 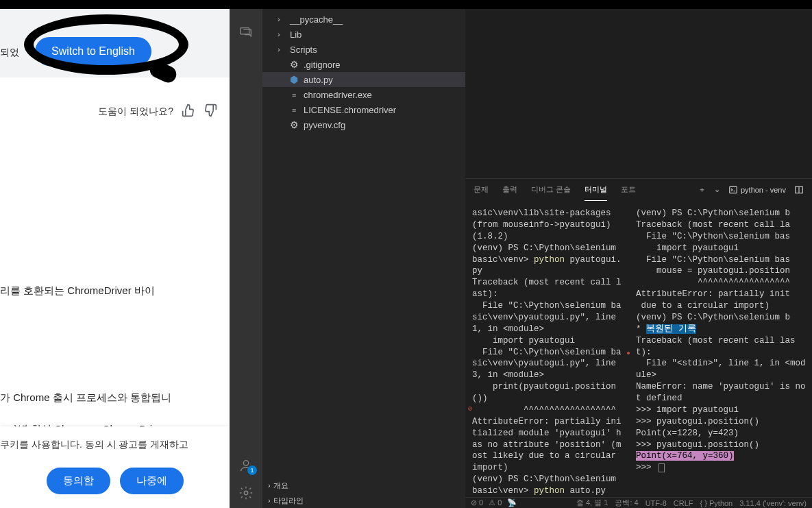 What do you see at coordinates (364, 125) in the screenshot?
I see `file-item: ⚙pyvenv.cfg` at bounding box center [364, 125].